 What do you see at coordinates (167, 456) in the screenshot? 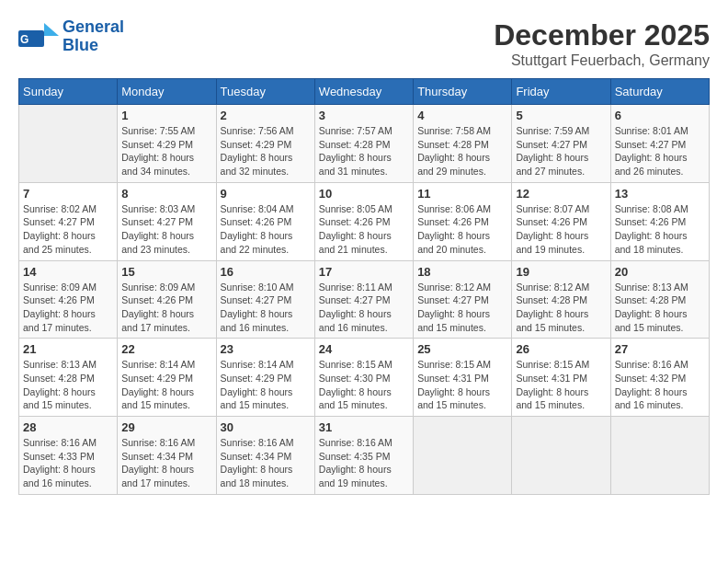
I see `calendar-cell: 29Sunrise: 8:16 AMSunset: 4:34 PMDayligh…` at bounding box center [167, 456].